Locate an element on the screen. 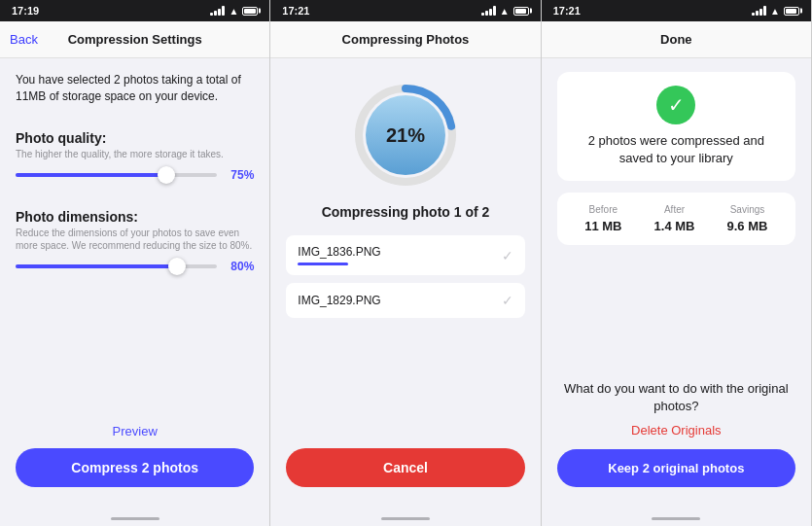  back-button: Back is located at coordinates (23, 39).